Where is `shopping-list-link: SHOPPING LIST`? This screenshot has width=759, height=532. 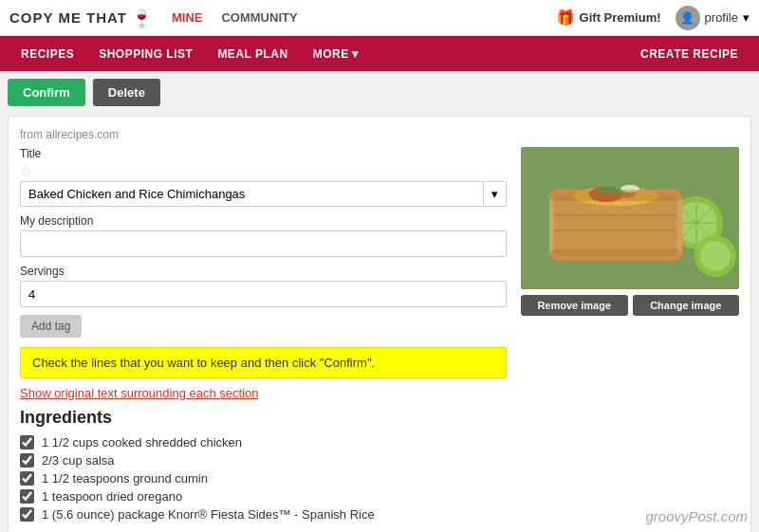
shopping-list-link: SHOPPING LIST is located at coordinates (146, 53).